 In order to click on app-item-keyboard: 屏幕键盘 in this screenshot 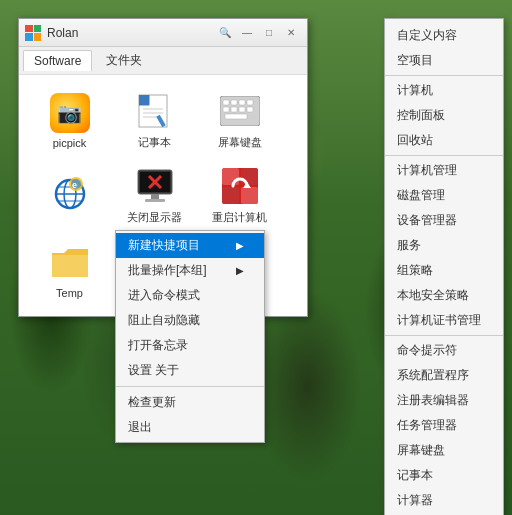, I will do `click(240, 120)`.